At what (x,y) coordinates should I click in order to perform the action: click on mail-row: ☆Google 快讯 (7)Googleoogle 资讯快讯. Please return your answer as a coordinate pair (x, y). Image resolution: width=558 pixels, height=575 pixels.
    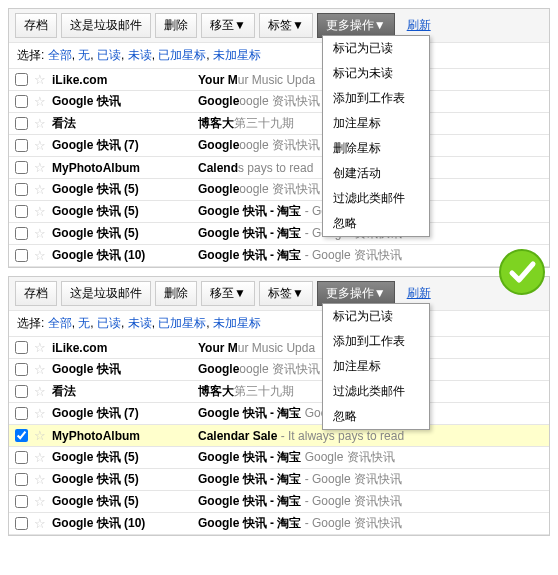
    Looking at the image, I should click on (279, 146).